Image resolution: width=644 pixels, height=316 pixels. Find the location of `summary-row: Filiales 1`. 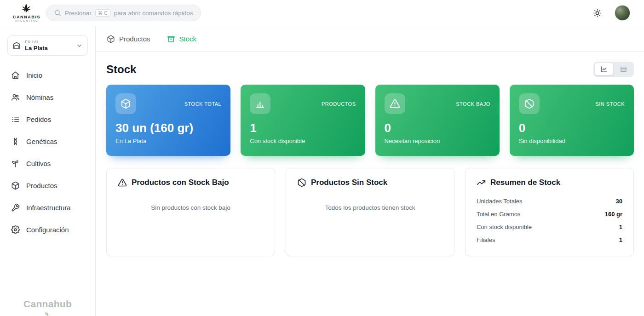

summary-row: Filiales 1 is located at coordinates (549, 240).